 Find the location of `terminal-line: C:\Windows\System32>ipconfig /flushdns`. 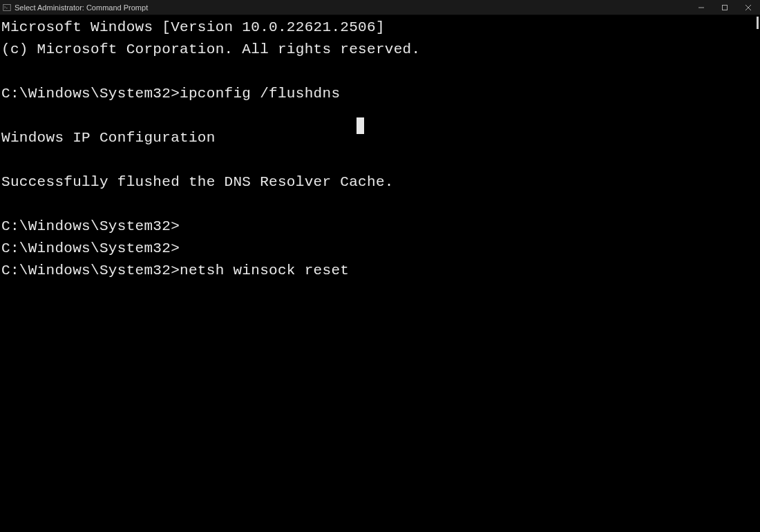

terminal-line: C:\Windows\System32>ipconfig /flushdns is located at coordinates (380, 94).